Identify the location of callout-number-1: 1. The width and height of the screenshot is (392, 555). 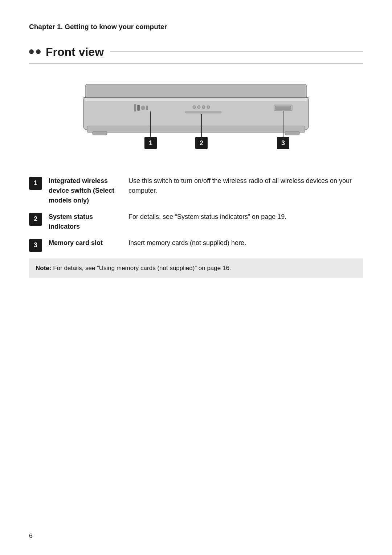
(36, 183).